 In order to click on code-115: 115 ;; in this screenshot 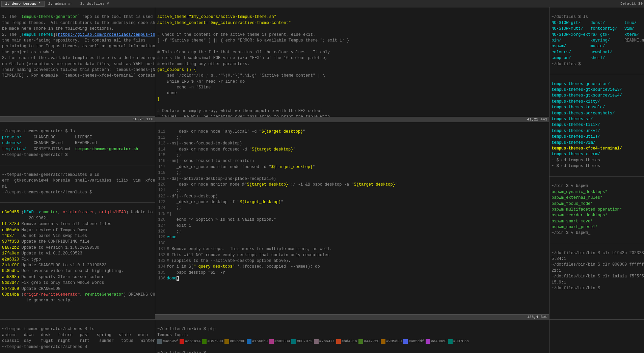, I will do `click(169, 155)`.